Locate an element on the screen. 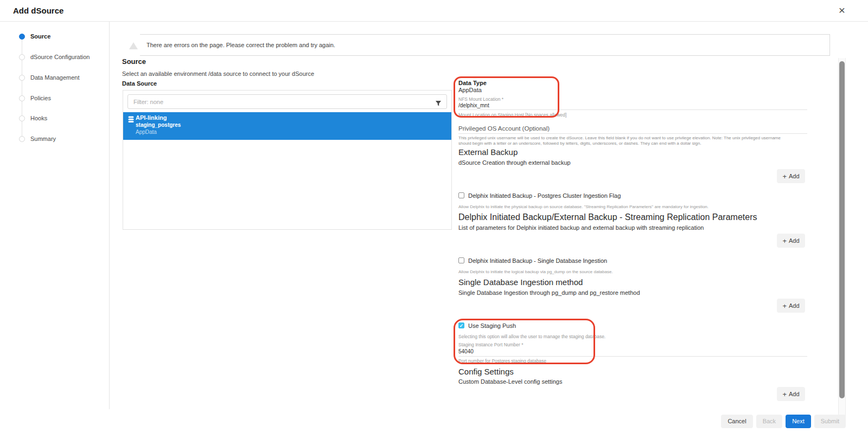  single-db-ingestion-checkbox is located at coordinates (461, 260).